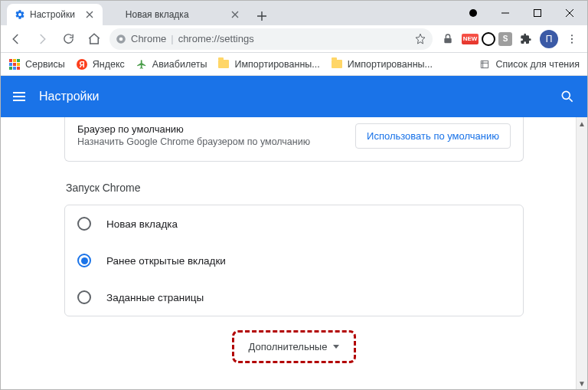  I want to click on chevron-down-icon, so click(336, 346).